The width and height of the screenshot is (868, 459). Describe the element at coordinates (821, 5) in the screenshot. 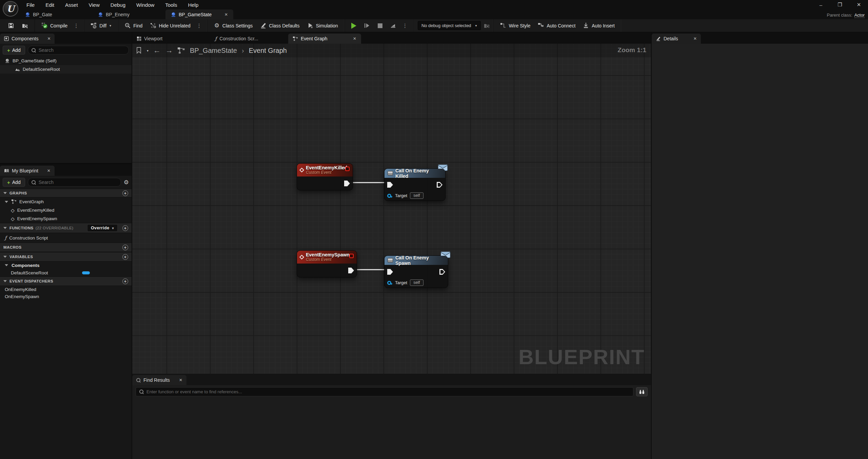

I see `minimize-button: –` at that location.